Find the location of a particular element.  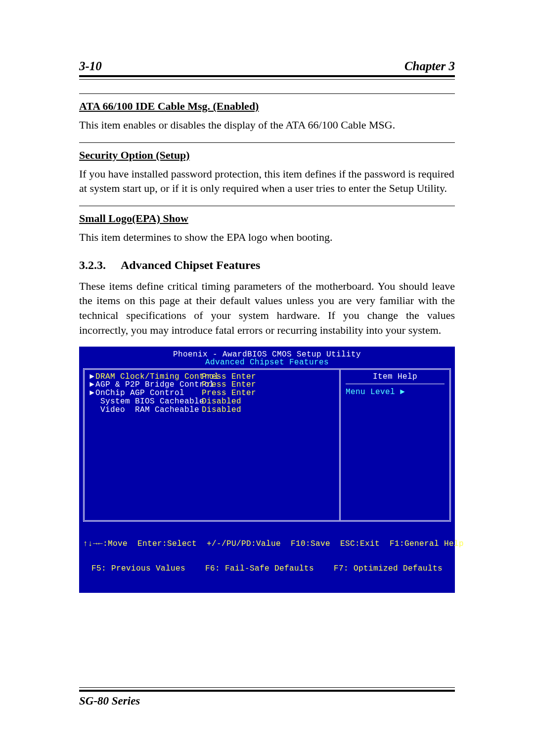

bios-footer: ↑↓→←:Move Enter:Select +/-/PU/PD:Value F… is located at coordinates (267, 556).